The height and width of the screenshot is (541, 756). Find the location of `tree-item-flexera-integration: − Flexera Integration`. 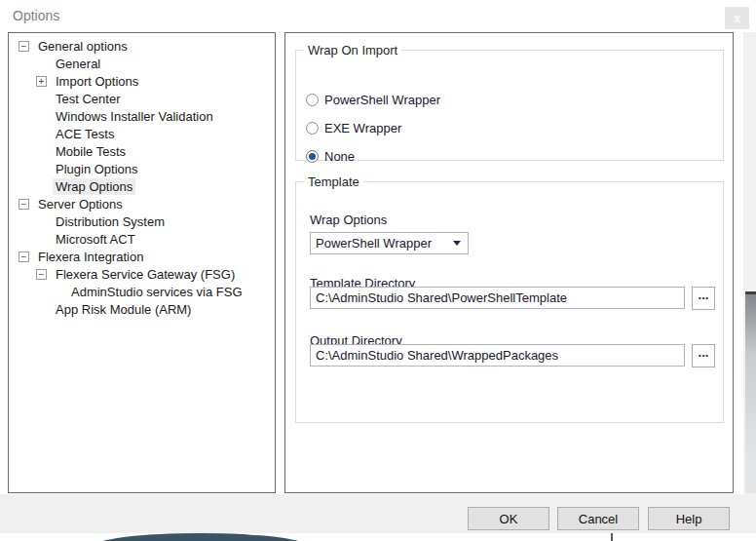

tree-item-flexera-integration: − Flexera Integration is located at coordinates (142, 256).